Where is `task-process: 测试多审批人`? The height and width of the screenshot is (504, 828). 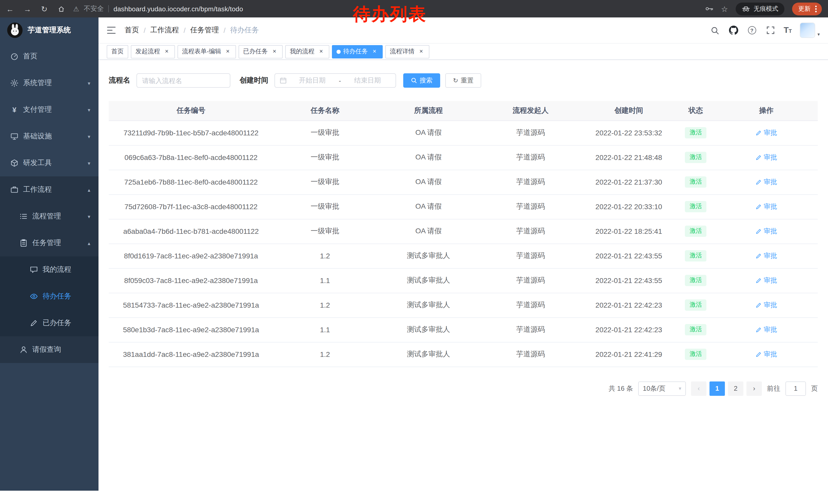
task-process: 测试多审批人 is located at coordinates (429, 256).